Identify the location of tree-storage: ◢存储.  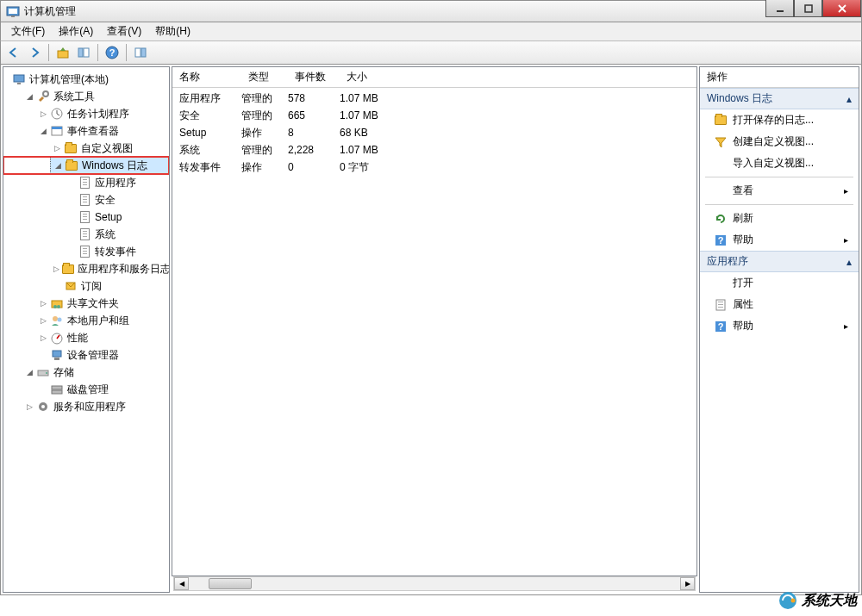
(96, 372).